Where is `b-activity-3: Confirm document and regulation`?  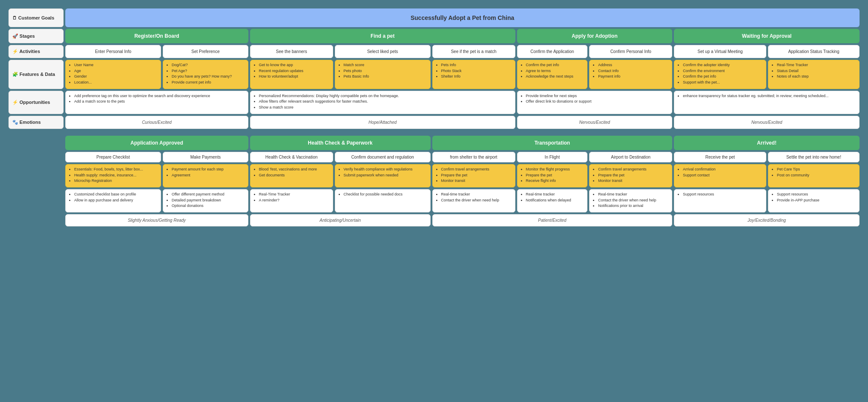
b-activity-3: Confirm document and regulation is located at coordinates (383, 157).